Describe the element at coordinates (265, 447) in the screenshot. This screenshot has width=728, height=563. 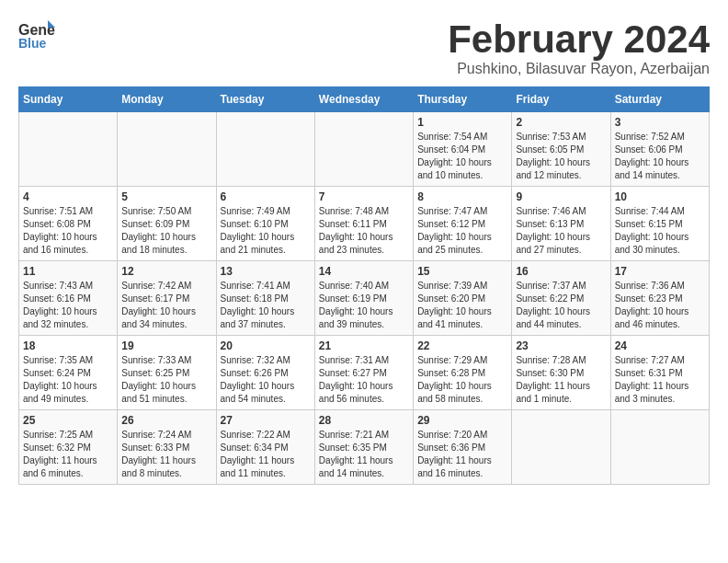
I see `calendar-cell: 27Sunrise: 7:22 AM Sunset: 6:34 PM Dayli…` at that location.